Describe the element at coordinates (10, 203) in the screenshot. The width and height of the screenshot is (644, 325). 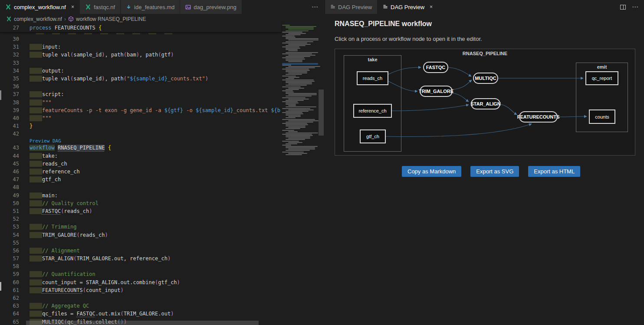
I see `line-number: 50` at that location.